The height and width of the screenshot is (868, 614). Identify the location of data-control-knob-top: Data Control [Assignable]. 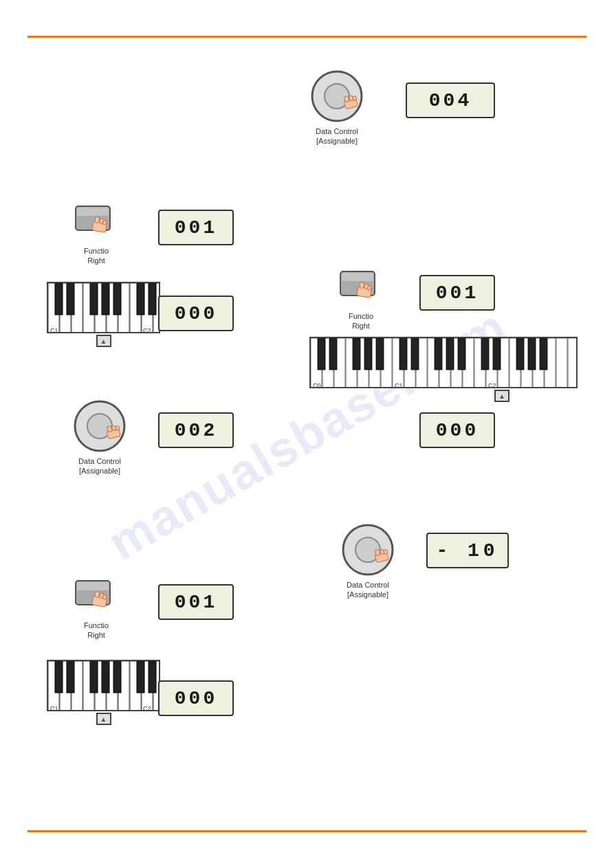
(337, 107).